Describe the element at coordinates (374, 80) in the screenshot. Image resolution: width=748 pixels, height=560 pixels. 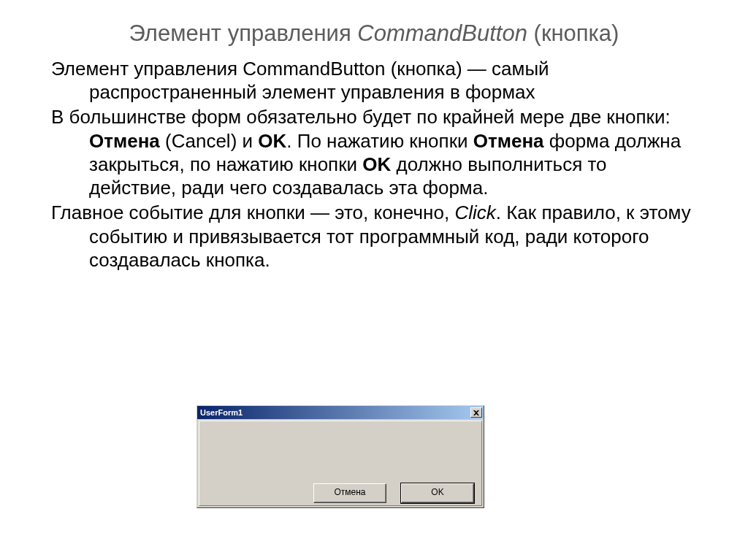
I see `paragraph-1: Элемент управления CommandButton (кнопка…` at that location.